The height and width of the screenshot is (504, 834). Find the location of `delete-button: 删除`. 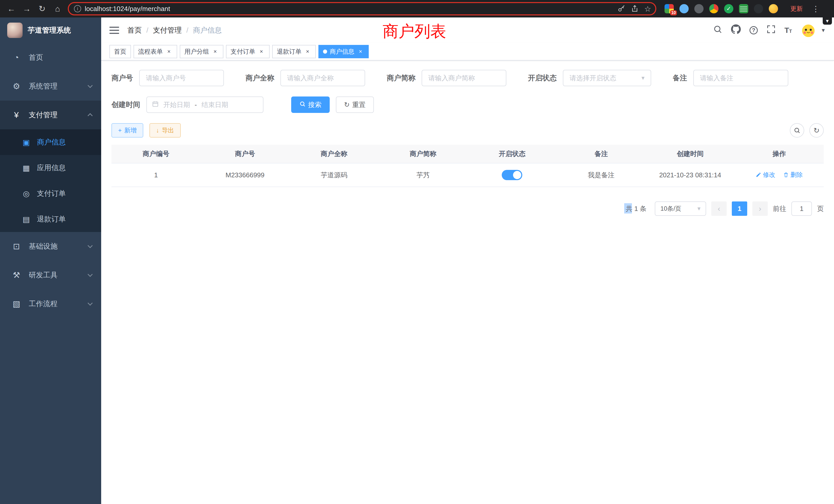

delete-button: 删除 is located at coordinates (793, 175).